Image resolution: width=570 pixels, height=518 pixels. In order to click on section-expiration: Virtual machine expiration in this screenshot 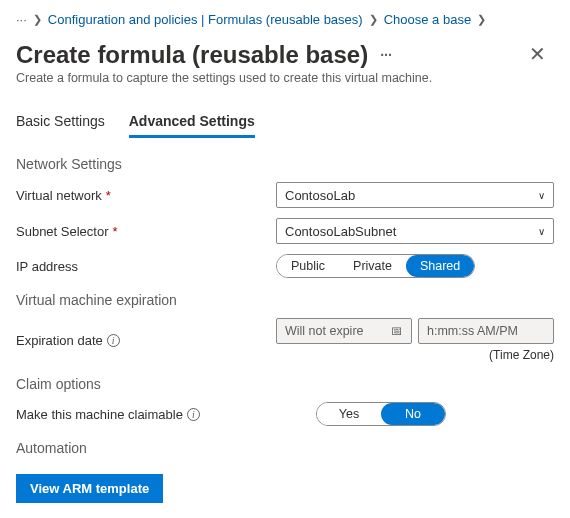, I will do `click(285, 300)`.